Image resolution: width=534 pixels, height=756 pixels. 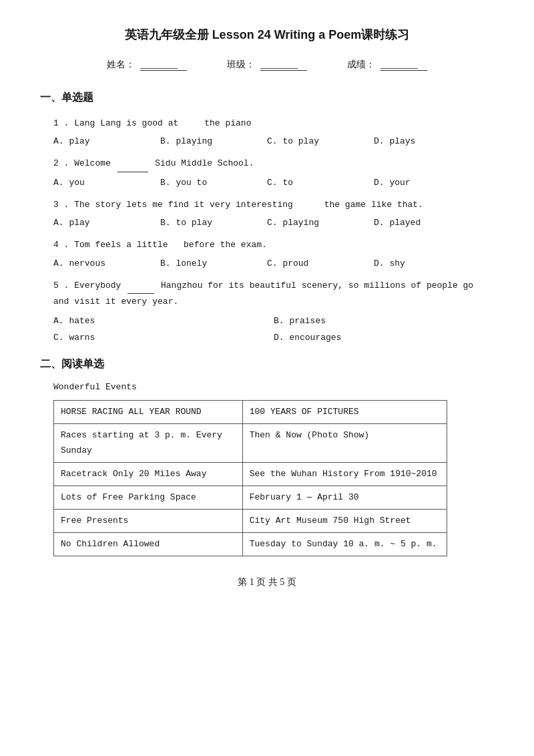 I want to click on q2-option-a: A. you, so click(x=107, y=183).